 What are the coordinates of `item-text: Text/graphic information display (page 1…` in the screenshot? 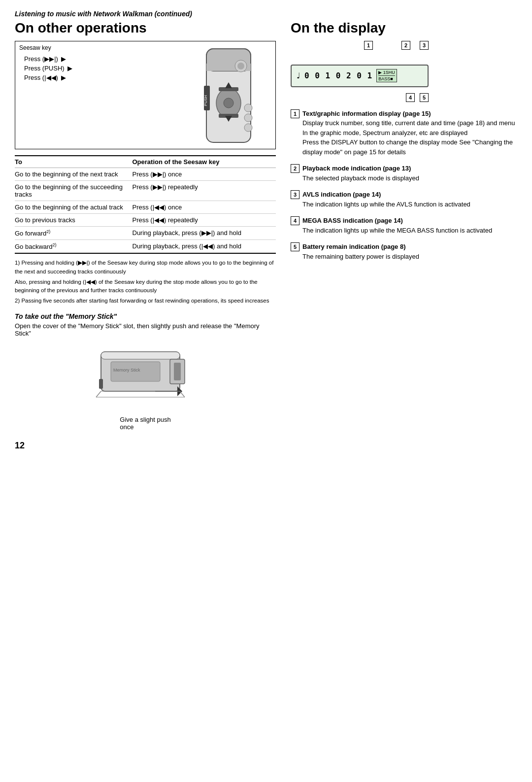 It's located at (410, 133).